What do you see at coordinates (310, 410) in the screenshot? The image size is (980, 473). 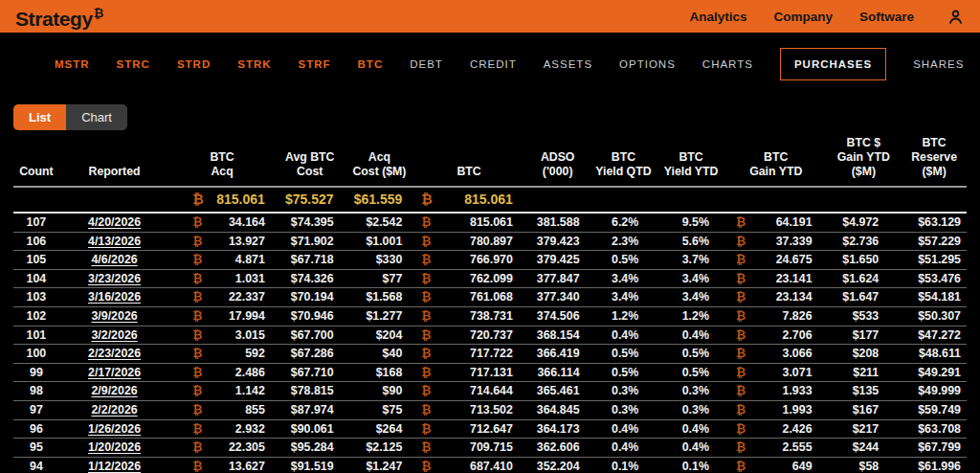 I see `avg-btc-cost-cell: $87.974` at bounding box center [310, 410].